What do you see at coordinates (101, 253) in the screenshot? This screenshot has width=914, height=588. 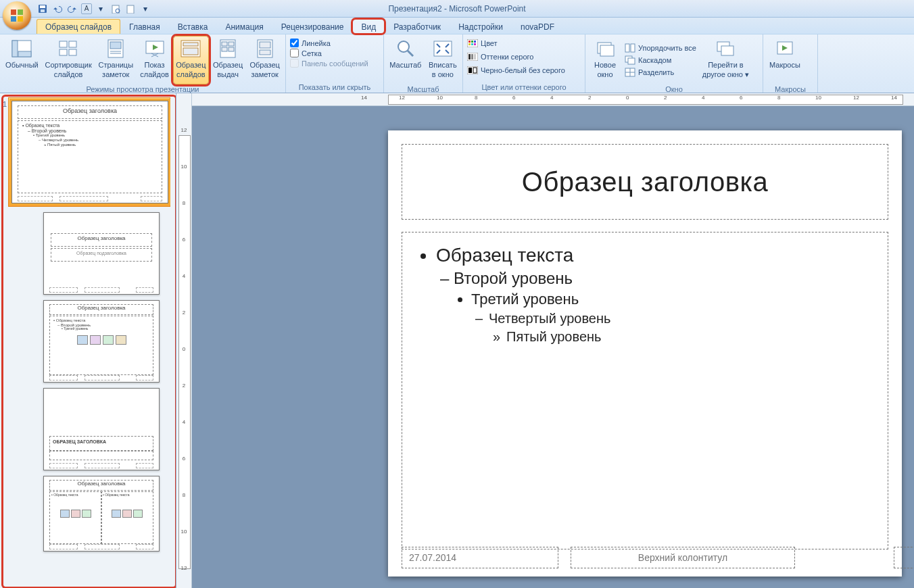 I see `layout-thumbnail-1: Образец заголовка Образец подзаголовка` at bounding box center [101, 253].